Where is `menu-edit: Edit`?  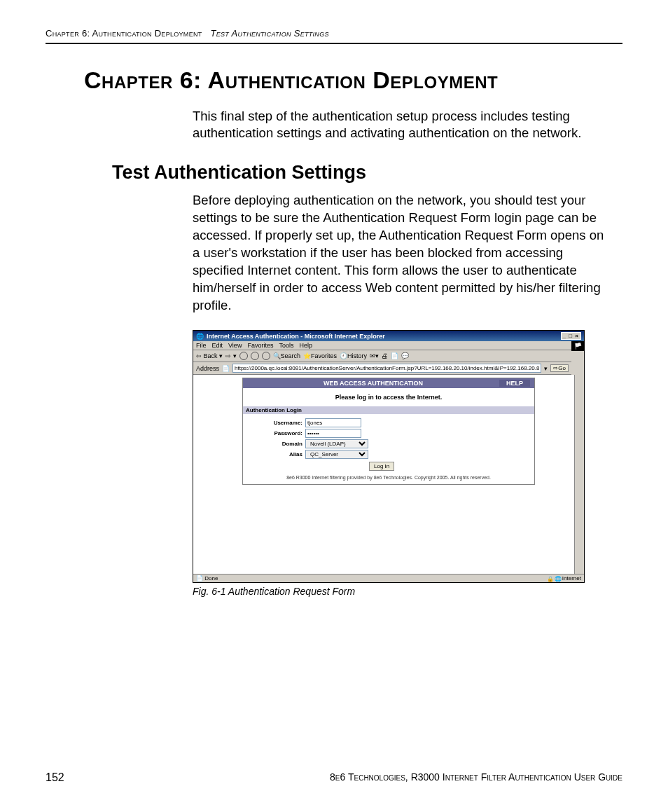 menu-edit: Edit is located at coordinates (218, 345).